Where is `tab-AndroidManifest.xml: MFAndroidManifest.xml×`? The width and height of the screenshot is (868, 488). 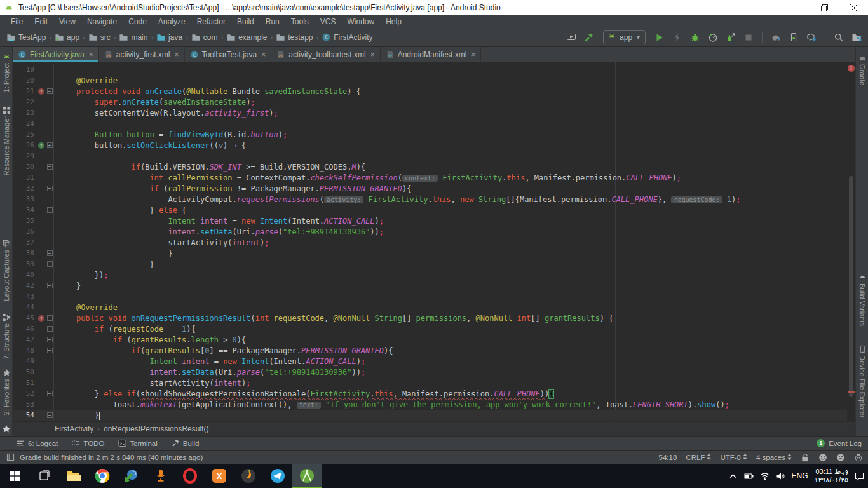 tab-AndroidManifest.xml: MFAndroidManifest.xml× is located at coordinates (431, 55).